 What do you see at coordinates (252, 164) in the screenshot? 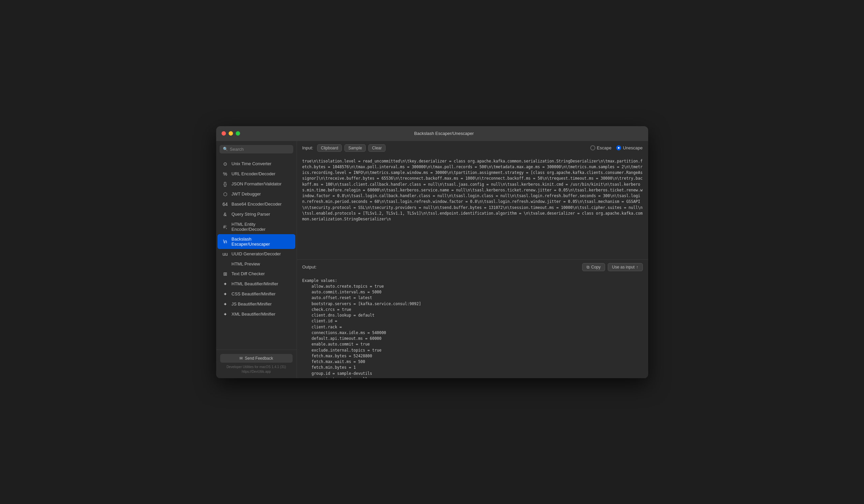
I see `sidebar-item-label-unix-time: Unix Time Converter` at bounding box center [252, 164].